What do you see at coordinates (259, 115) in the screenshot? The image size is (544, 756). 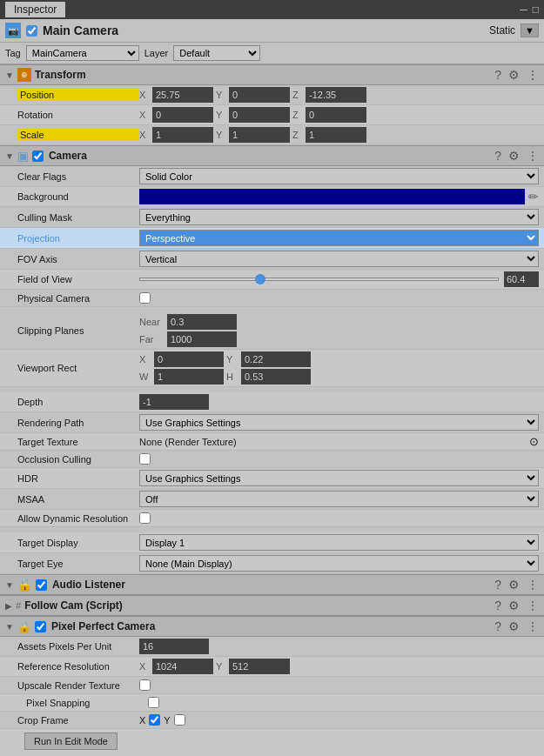 I see `rot-y-input` at bounding box center [259, 115].